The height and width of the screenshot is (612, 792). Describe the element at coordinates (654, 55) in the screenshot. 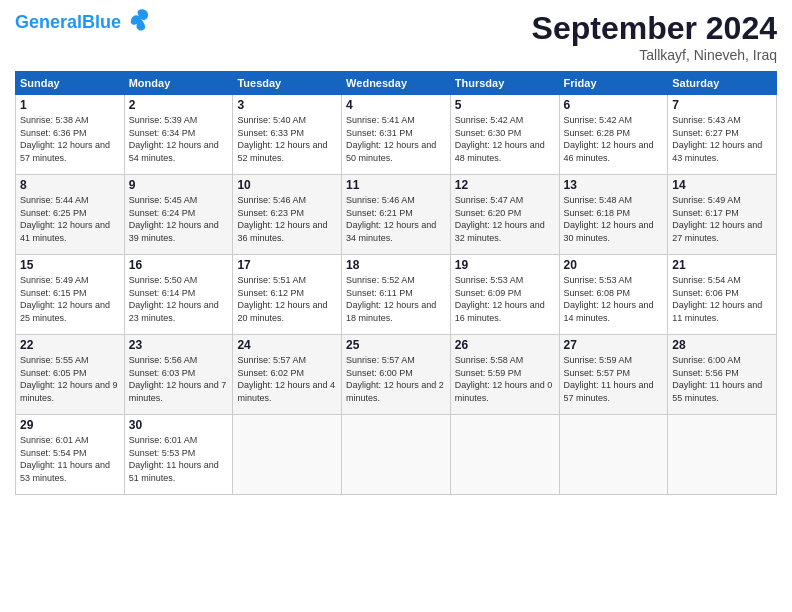

I see `location: Tallkayf, Nineveh, Iraq` at that location.